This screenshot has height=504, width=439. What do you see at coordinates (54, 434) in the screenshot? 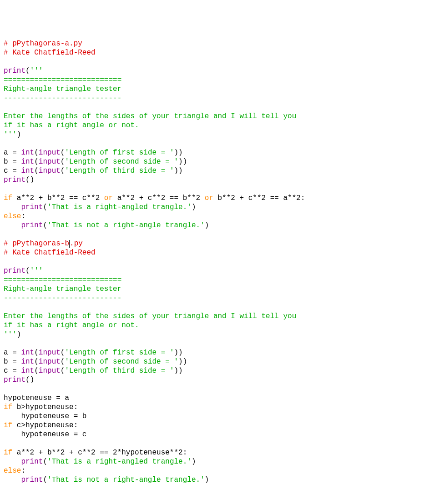
I see `assign: hypoteneuse = c` at bounding box center [54, 434].